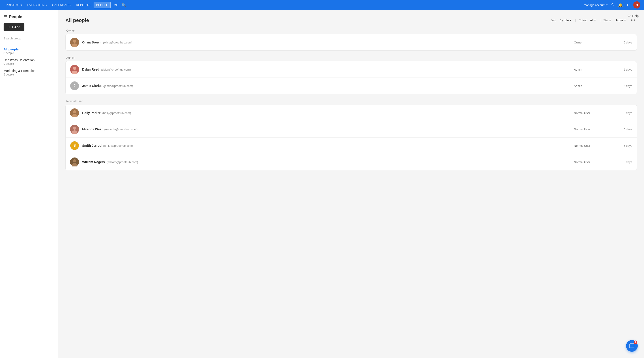 The image size is (644, 358). Describe the element at coordinates (594, 20) in the screenshot. I see `toolbar: Sort: By role ▾ | Roles: All ▾ | Status:…` at that location.